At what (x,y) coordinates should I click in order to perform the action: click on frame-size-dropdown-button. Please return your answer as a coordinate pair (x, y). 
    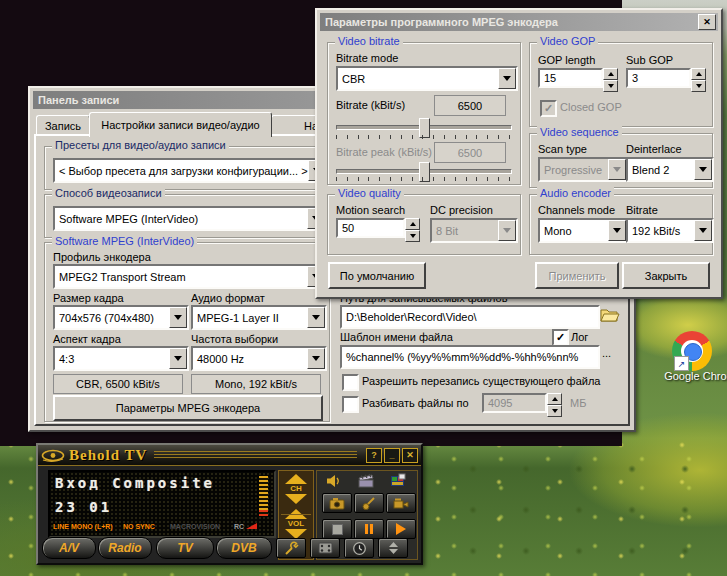
    Looking at the image, I should click on (178, 318).